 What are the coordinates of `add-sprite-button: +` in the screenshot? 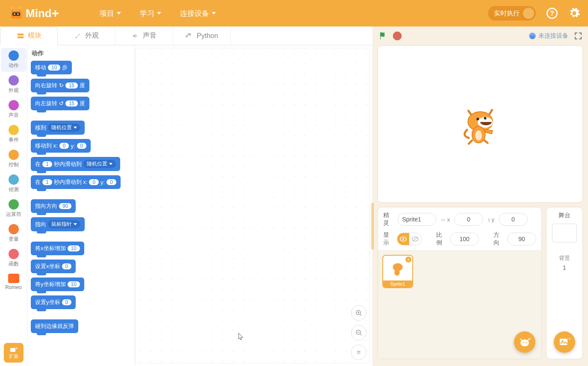 It's located at (525, 342).